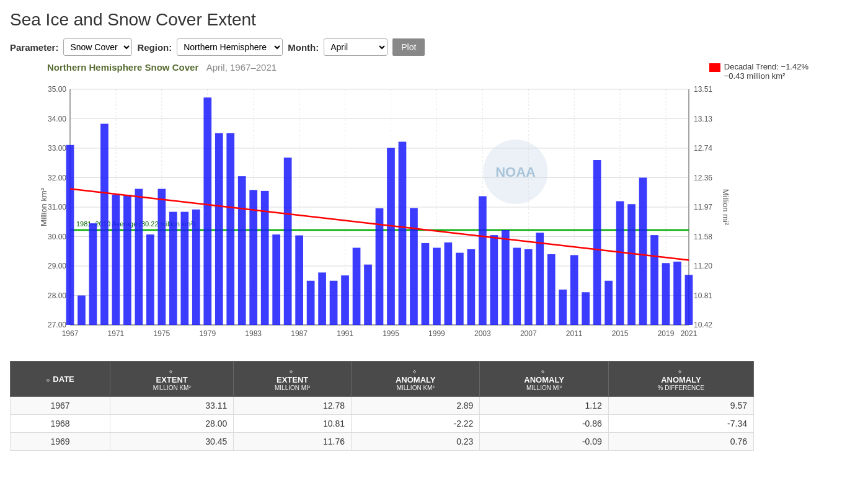  Describe the element at coordinates (574, 334) in the screenshot. I see `svg-text: 2011` at that location.